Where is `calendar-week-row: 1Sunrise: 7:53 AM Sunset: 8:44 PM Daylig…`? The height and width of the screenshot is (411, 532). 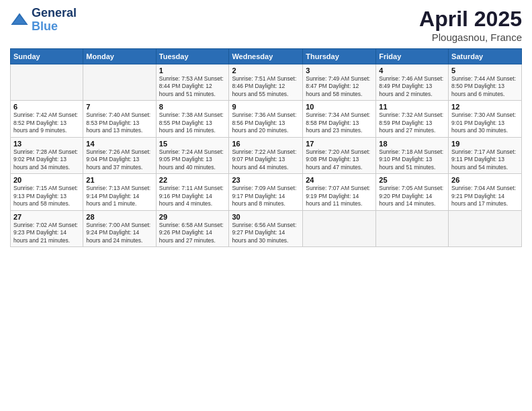
calendar-week-row: 1Sunrise: 7:53 AM Sunset: 8:44 PM Daylig… is located at coordinates (266, 83).